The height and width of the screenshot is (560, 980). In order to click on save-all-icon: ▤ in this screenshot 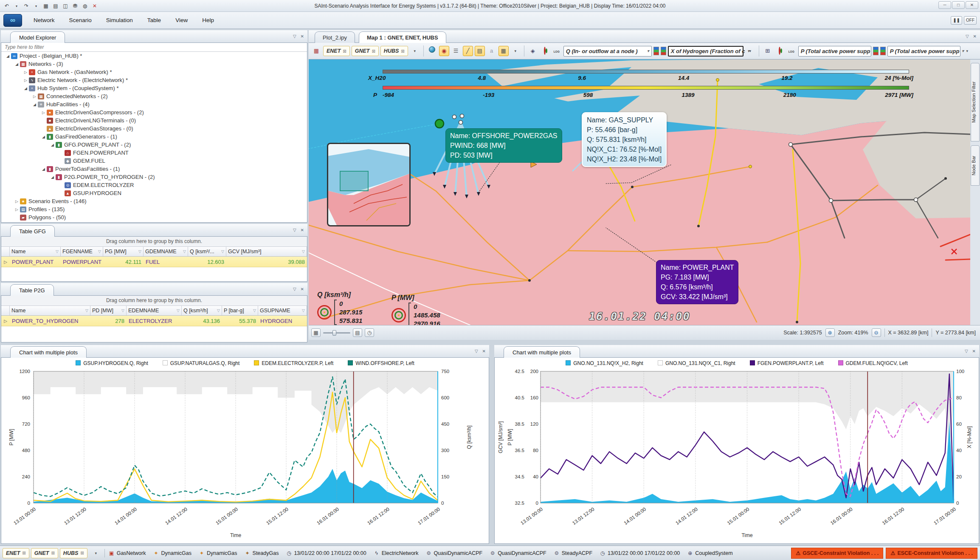, I will do `click(56, 6)`.